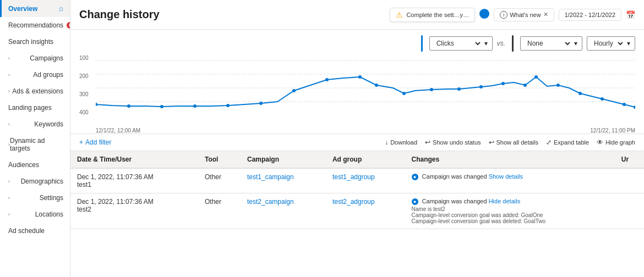  What do you see at coordinates (608, 43) in the screenshot?
I see `interval-dropdown: Hourly Daily Weekly` at bounding box center [608, 43].